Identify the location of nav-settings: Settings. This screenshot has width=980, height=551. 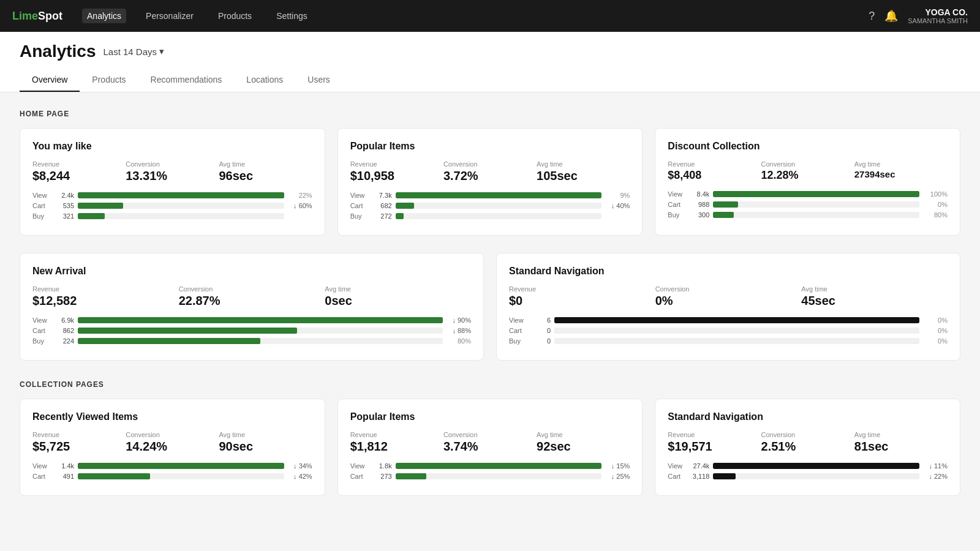
(292, 16).